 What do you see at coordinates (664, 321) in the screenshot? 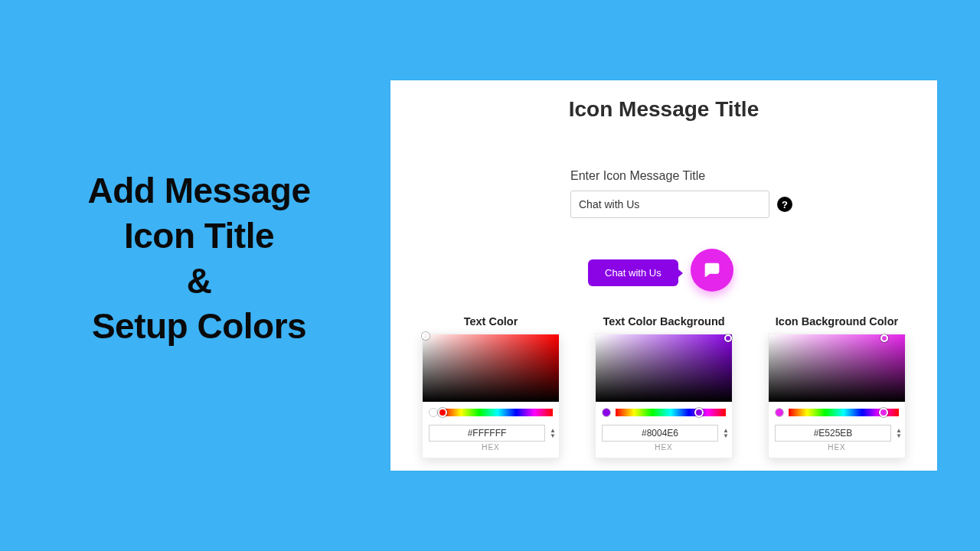
I see `picker-title: Text Color Background` at bounding box center [664, 321].